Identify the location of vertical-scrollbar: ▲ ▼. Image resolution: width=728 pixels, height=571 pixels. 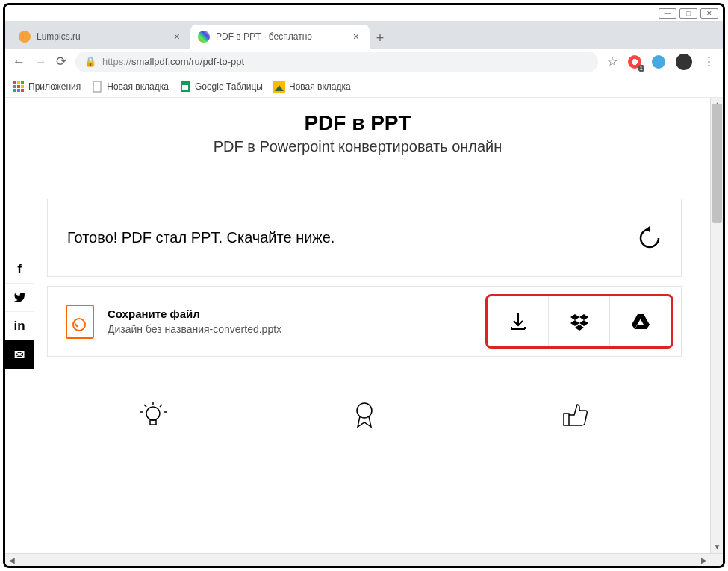
(717, 325).